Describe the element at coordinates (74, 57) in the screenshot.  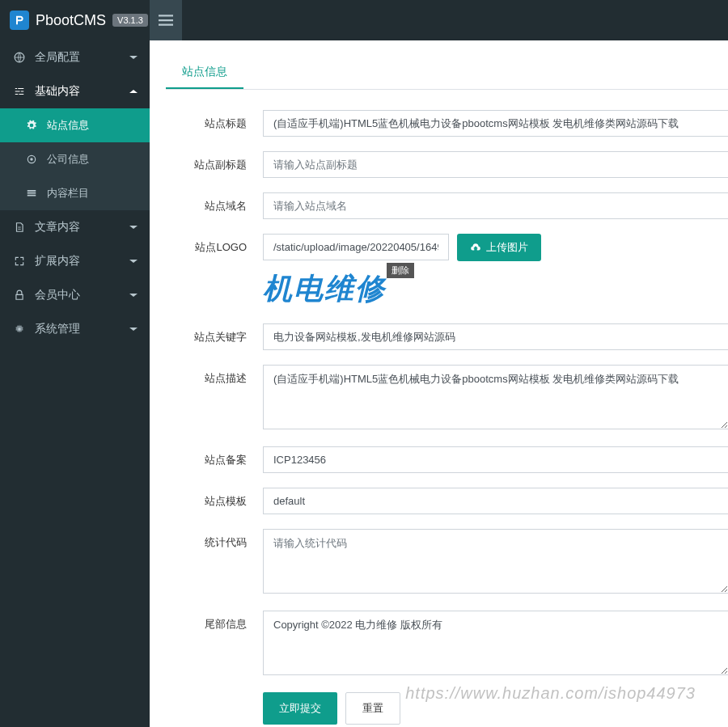
I see `sidebar-item-global-config: 全局配置` at that location.